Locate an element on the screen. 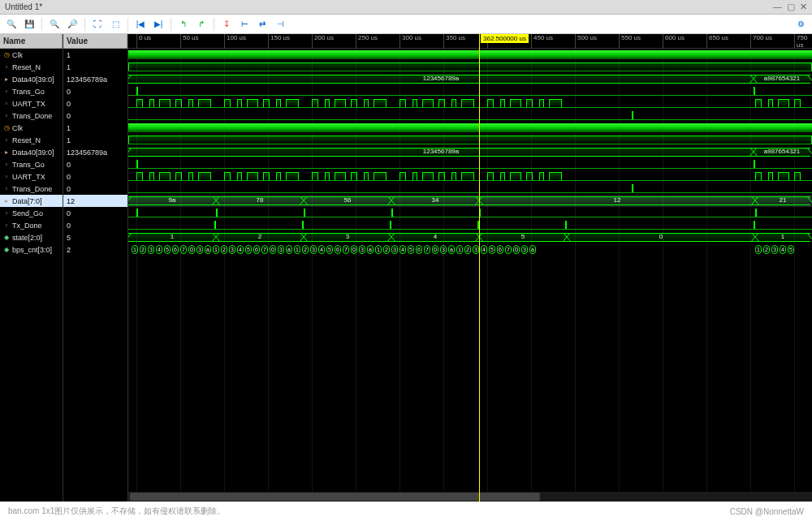 The width and height of the screenshot is (812, 521). bus-icon: ▸ is located at coordinates (6, 153).